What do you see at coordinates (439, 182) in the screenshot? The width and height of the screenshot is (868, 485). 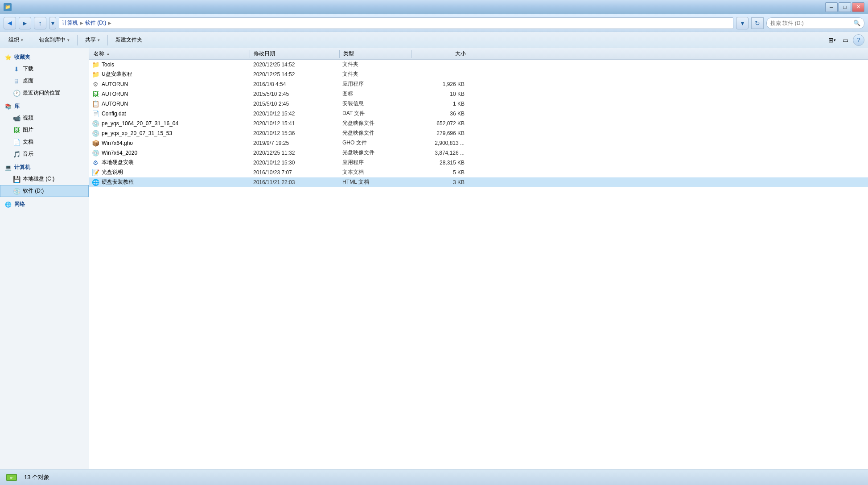 I see `file-size: 3 KB` at bounding box center [439, 182].